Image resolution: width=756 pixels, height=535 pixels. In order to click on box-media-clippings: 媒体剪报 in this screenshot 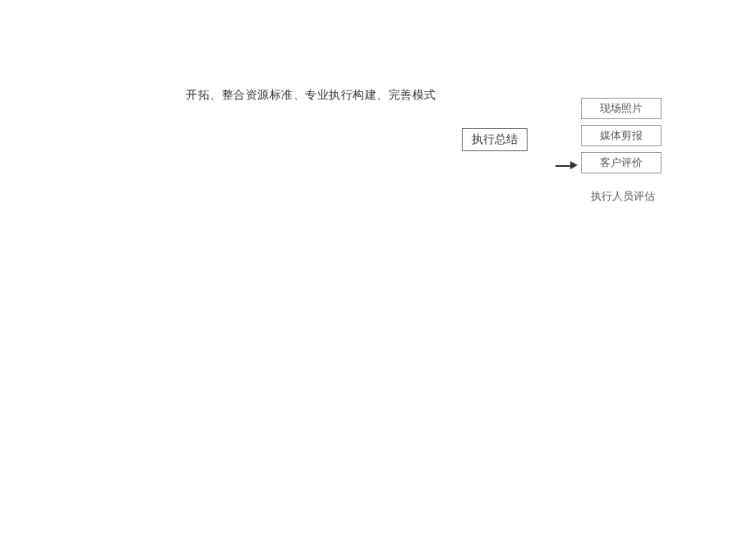, I will do `click(621, 136)`.